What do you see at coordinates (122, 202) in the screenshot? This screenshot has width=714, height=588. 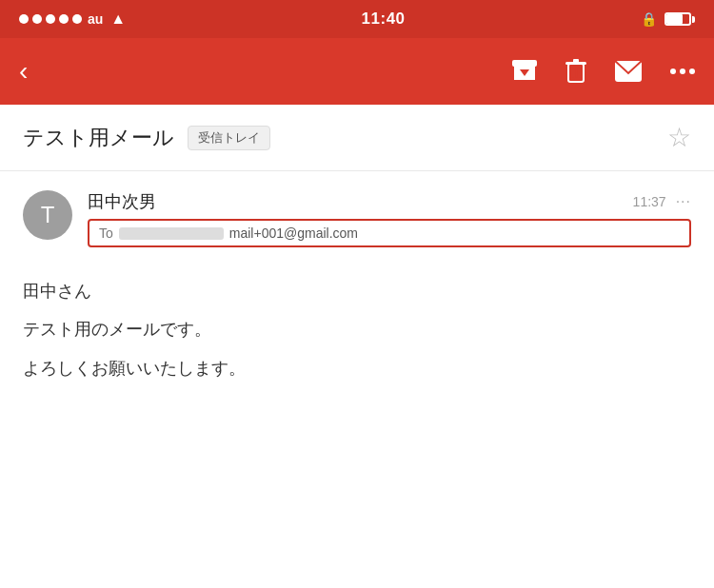 I see `sender-name: 田中次男` at bounding box center [122, 202].